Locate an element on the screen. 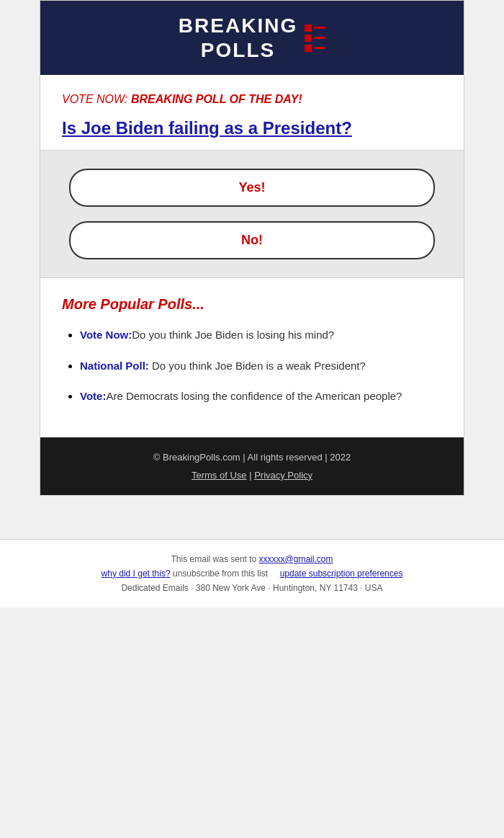 The width and height of the screenshot is (504, 838). list-item: Vote:Are Democrats losing the confidence… is located at coordinates (261, 396).